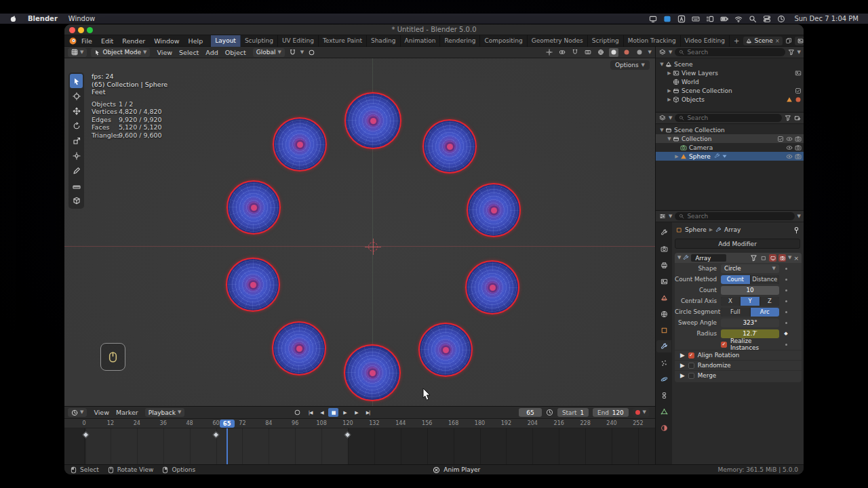 This screenshot has height=488, width=868. What do you see at coordinates (664, 379) in the screenshot?
I see `properties-tab-physics` at bounding box center [664, 379].